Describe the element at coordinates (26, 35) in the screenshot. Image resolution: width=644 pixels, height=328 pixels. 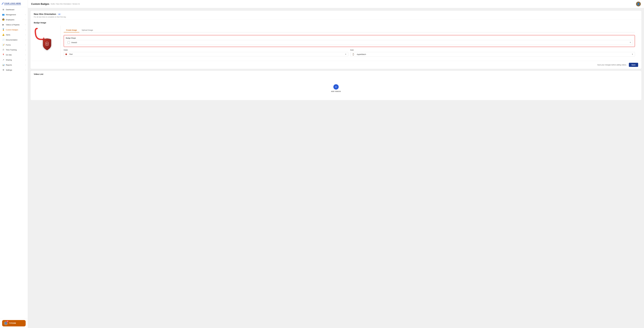
I see `alerts-chevron-icon: ›` at that location.